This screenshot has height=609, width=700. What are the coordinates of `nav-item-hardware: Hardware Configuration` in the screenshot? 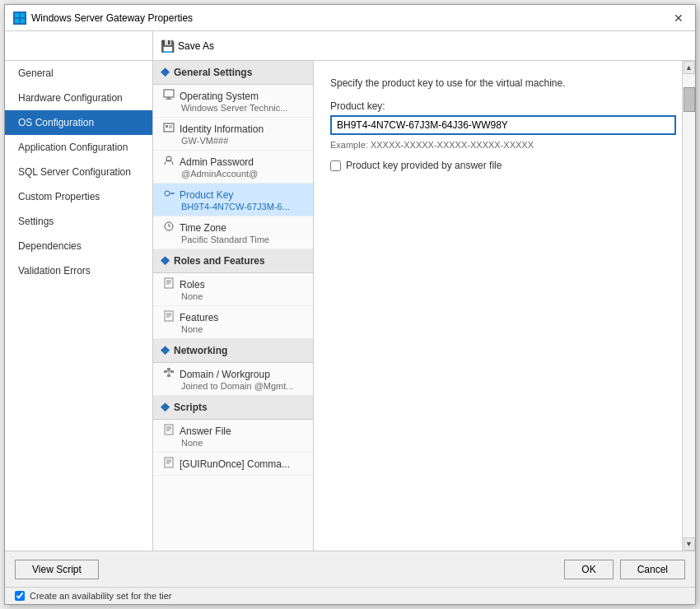 It's located at (79, 98).